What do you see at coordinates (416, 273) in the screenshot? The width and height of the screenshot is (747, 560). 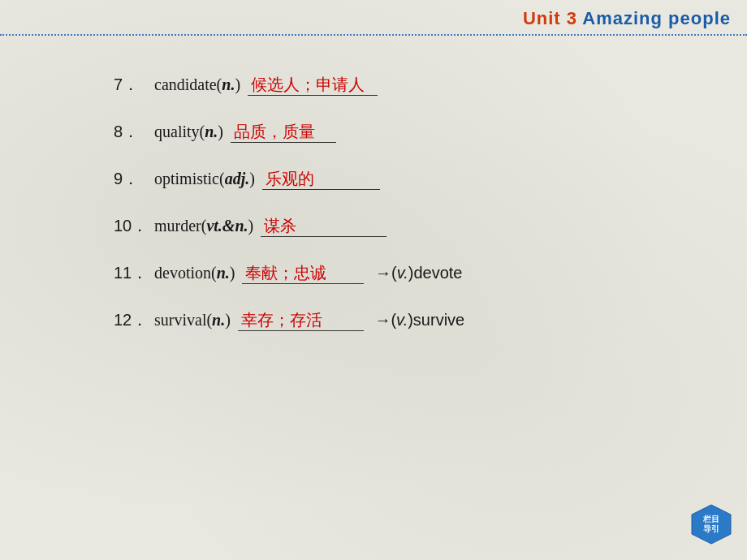 I see `item-arrow: →(v.)devote` at bounding box center [416, 273].